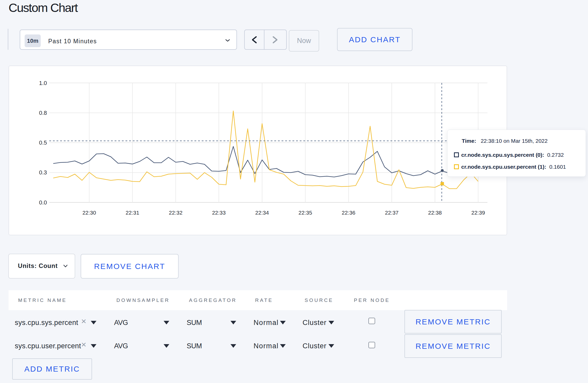 This screenshot has height=383, width=588. What do you see at coordinates (435, 212) in the screenshot?
I see `svg-text: 22:38` at bounding box center [435, 212].